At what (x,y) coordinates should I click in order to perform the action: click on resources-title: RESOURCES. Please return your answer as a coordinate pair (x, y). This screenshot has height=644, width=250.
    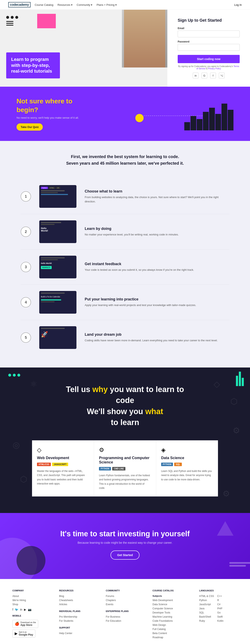
    Looking at the image, I should click on (78, 590).